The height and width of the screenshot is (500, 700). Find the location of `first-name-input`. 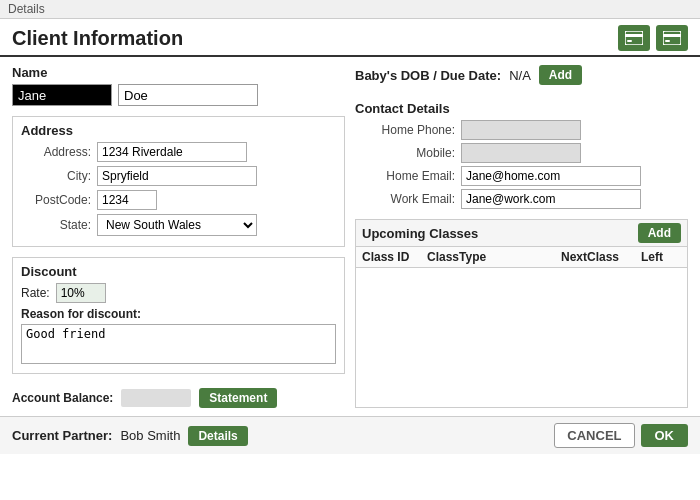

first-name-input is located at coordinates (62, 95).